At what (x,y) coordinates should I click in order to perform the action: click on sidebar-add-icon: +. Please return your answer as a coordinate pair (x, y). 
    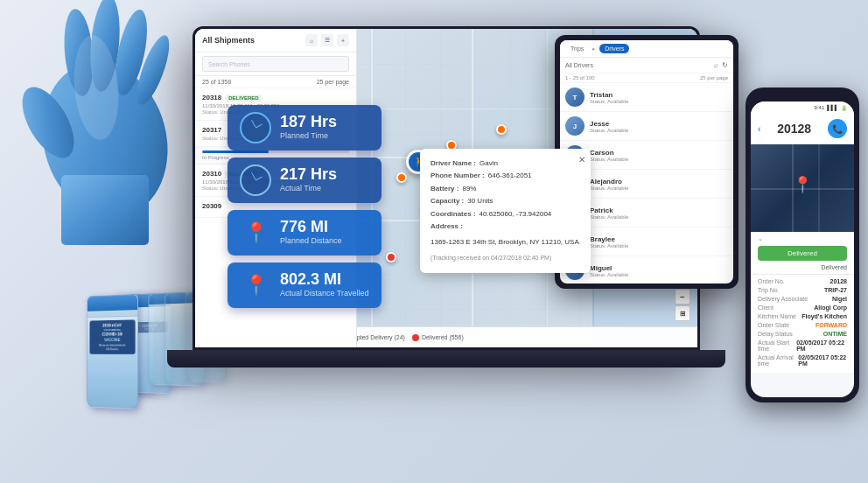
    Looking at the image, I should click on (343, 40).